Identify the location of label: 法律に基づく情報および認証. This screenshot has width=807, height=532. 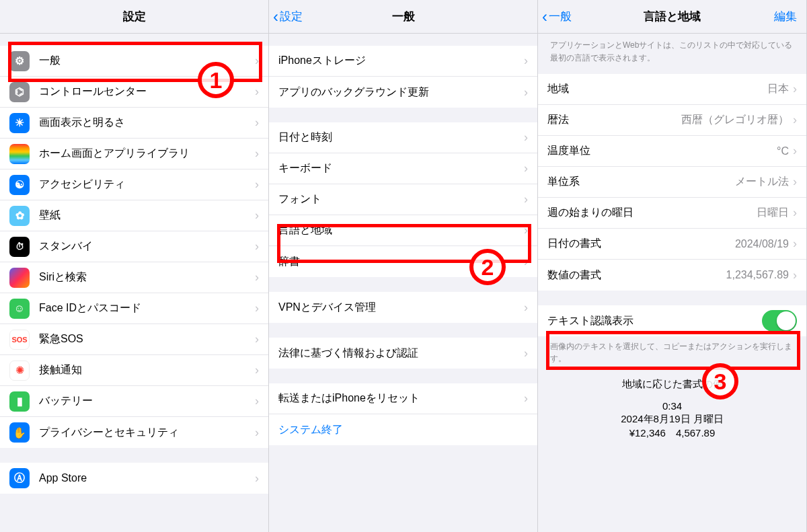
(401, 354).